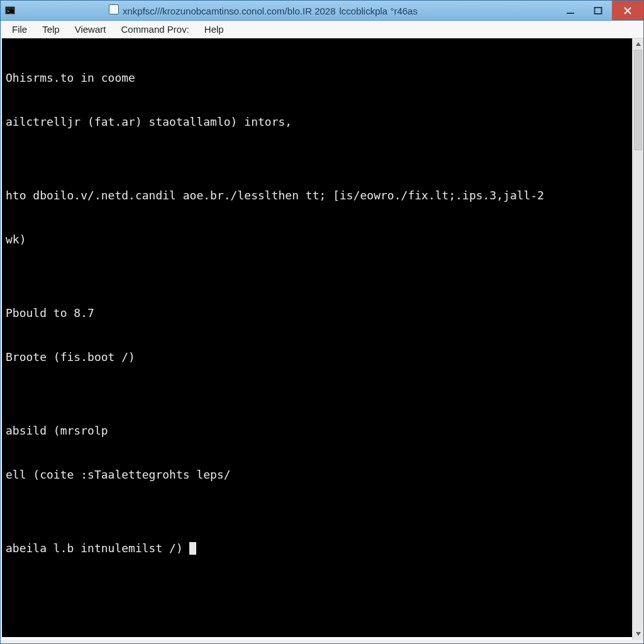 Image resolution: width=644 pixels, height=644 pixels. What do you see at coordinates (289, 10) in the screenshot?
I see `window-title: xnkpfsc///krozunobcamtinso.conol.com/blo…` at bounding box center [289, 10].